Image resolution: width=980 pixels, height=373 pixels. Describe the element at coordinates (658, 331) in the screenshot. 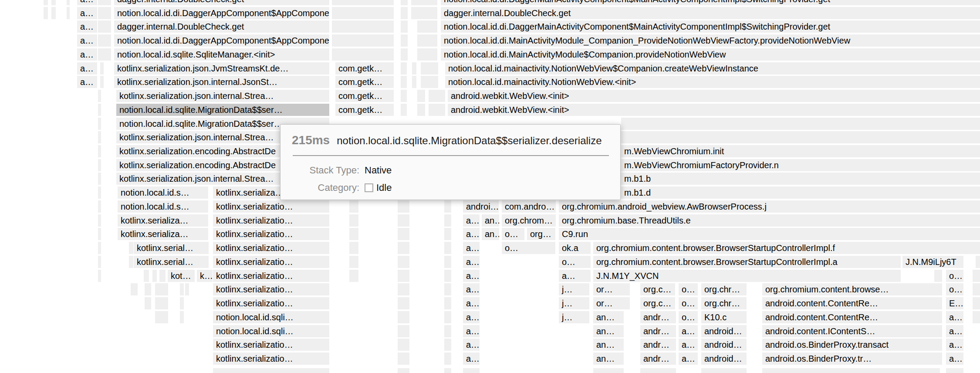

I see `frame-cell: andr…` at that location.